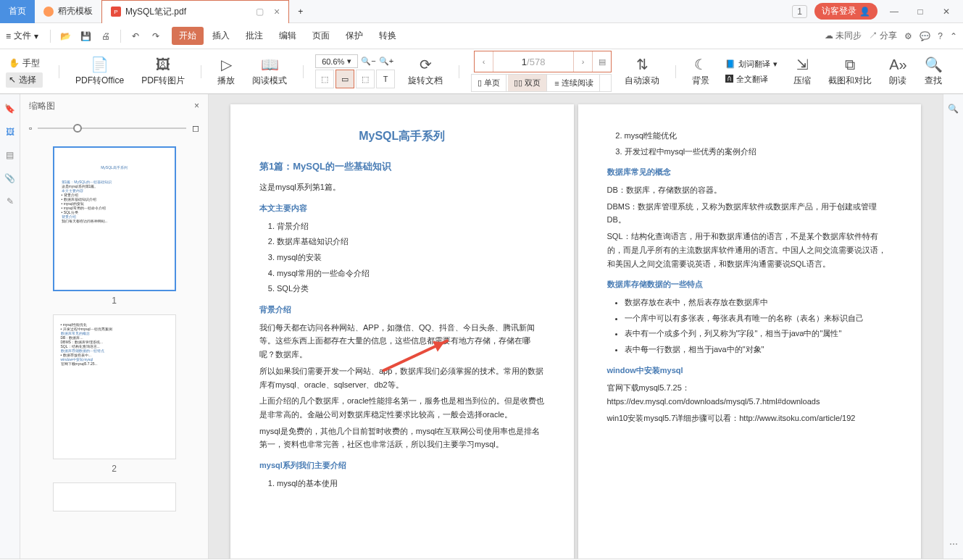 The image size is (963, 560). What do you see at coordinates (288, 36) in the screenshot?
I see `rtab-edit: 编辑` at bounding box center [288, 36].